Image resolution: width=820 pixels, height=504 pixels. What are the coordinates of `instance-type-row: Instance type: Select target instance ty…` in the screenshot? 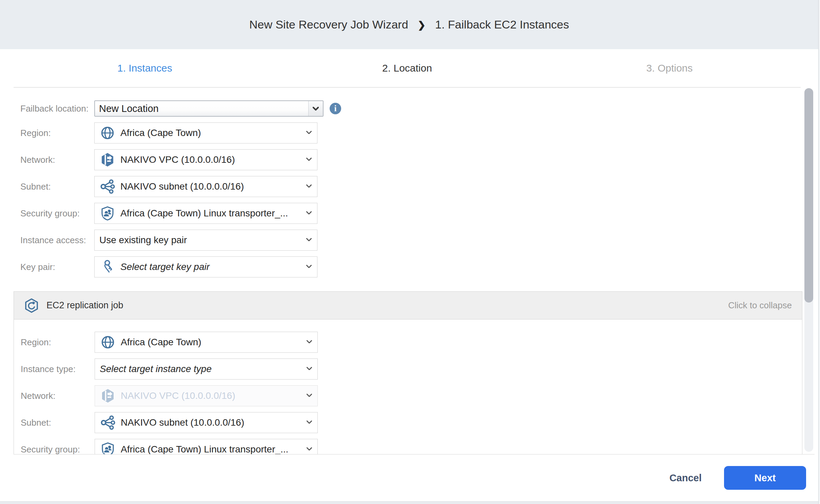 It's located at (408, 369).